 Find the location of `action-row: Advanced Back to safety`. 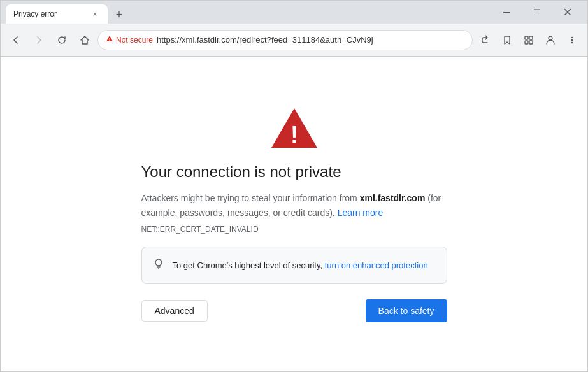

action-row: Advanced Back to safety is located at coordinates (294, 311).